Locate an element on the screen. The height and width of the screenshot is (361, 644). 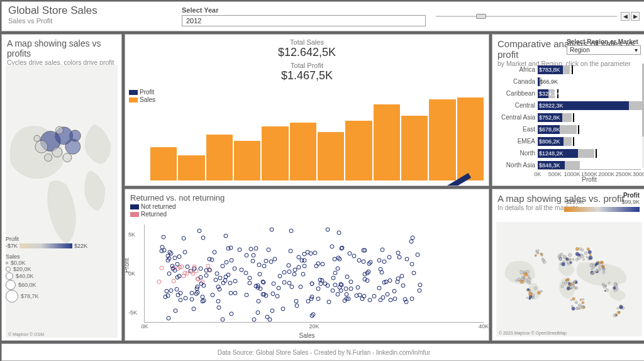
comparative-row: Caribbean$324,3K is located at coordinates (589, 93).